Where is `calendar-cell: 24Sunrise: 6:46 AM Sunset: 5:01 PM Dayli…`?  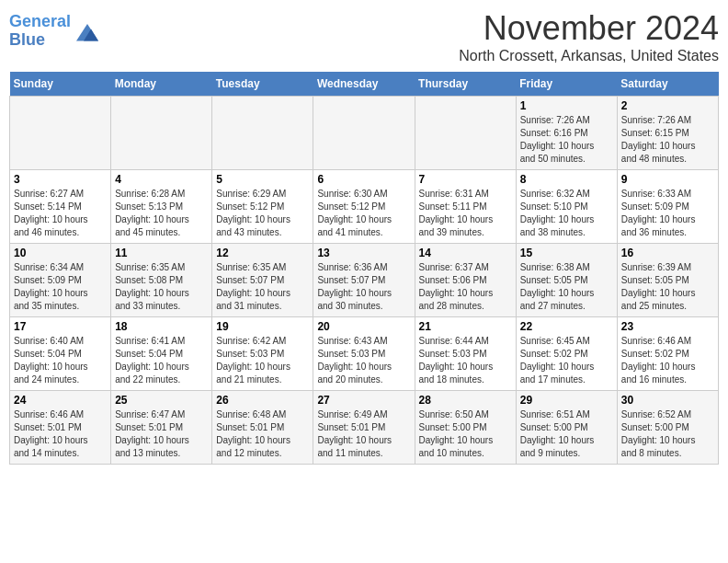
calendar-cell: 24Sunrise: 6:46 AM Sunset: 5:01 PM Dayli… is located at coordinates (61, 428).